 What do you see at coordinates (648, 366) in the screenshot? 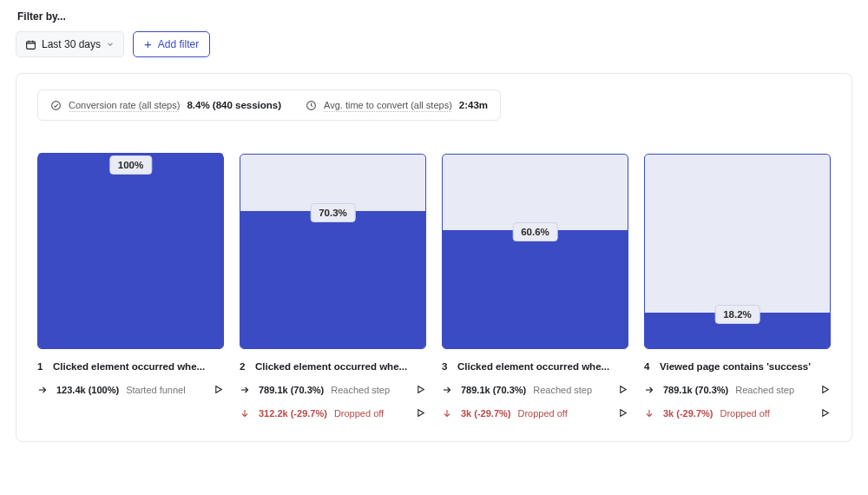
I see `step-index: 4` at bounding box center [648, 366].